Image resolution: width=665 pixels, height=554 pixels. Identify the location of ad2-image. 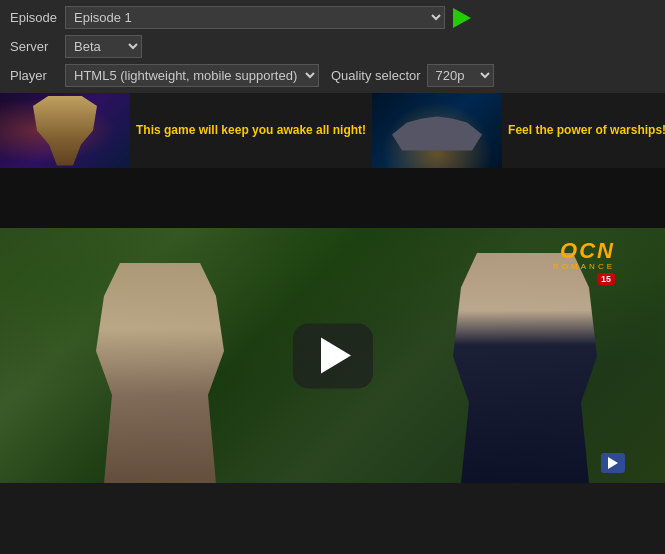
(437, 130).